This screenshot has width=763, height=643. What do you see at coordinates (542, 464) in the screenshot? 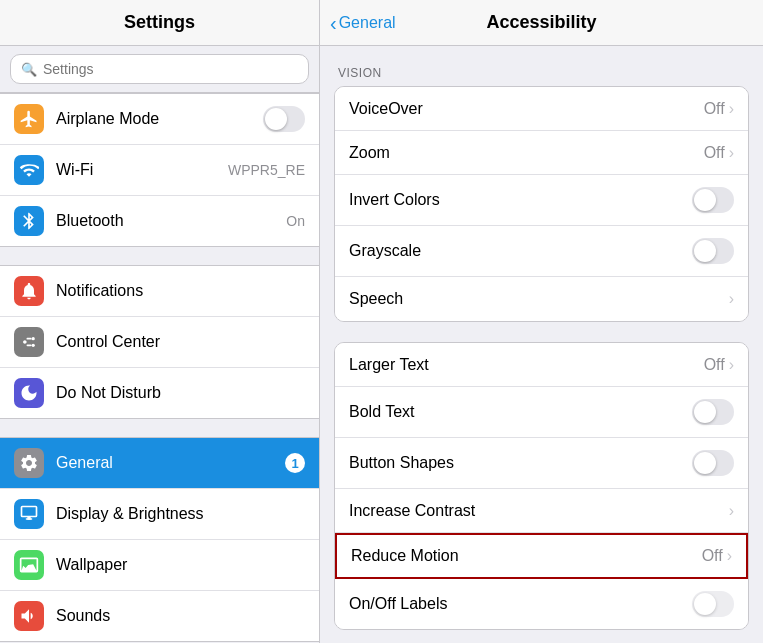
I see `option-row-button-shapes: Button Shapes` at bounding box center [542, 464].